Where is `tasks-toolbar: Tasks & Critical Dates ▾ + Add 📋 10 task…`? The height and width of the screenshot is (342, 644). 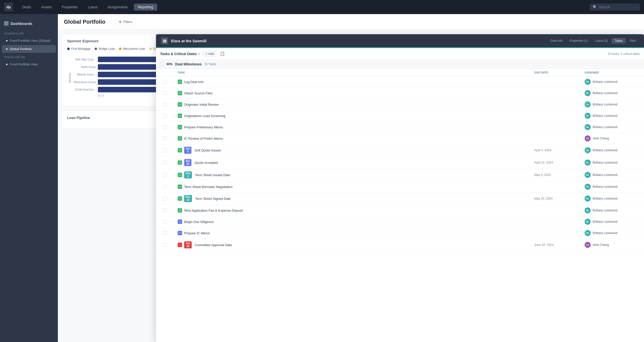
tasks-toolbar: Tasks & Critical Dates ▾ + Add 📋 10 task… is located at coordinates (400, 53).